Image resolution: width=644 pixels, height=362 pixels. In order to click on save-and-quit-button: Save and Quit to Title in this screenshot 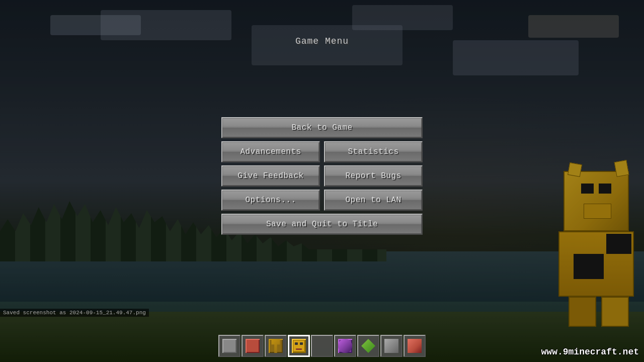, I will do `click(322, 224)`.